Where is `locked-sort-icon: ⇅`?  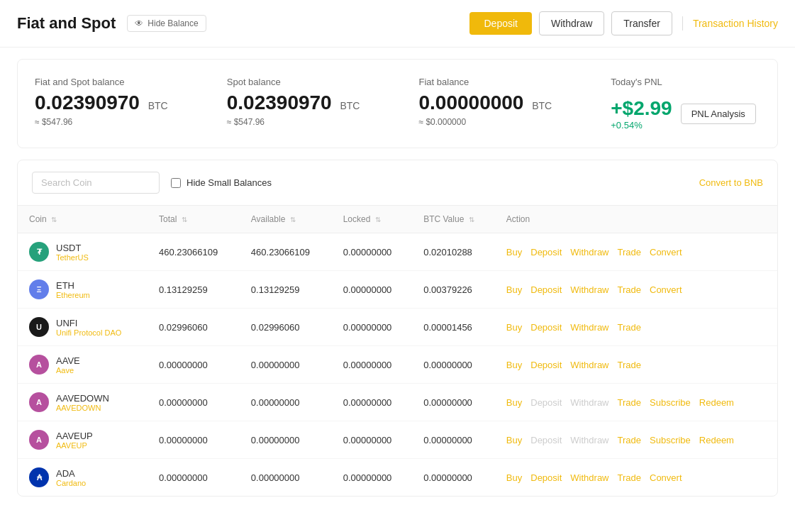
locked-sort-icon: ⇅ is located at coordinates (378, 220).